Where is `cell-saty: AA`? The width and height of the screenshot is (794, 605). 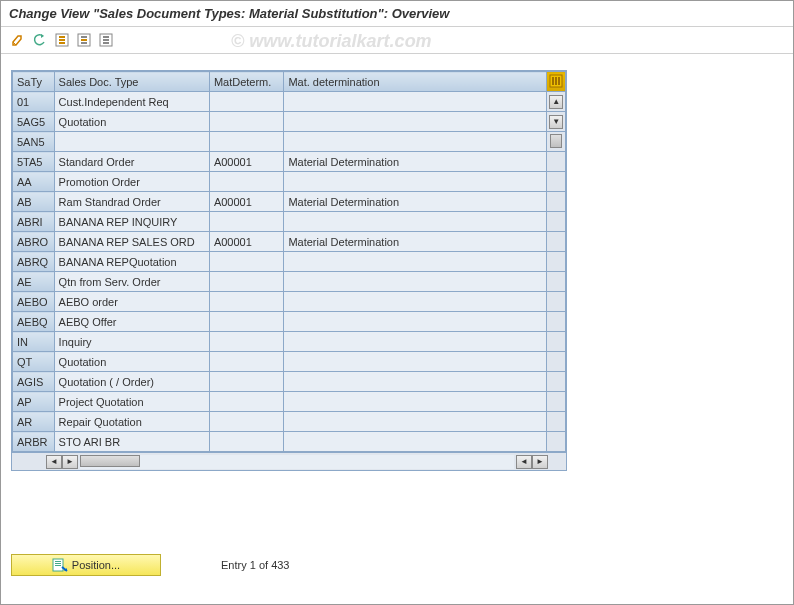
cell-saty: AA is located at coordinates (34, 182).